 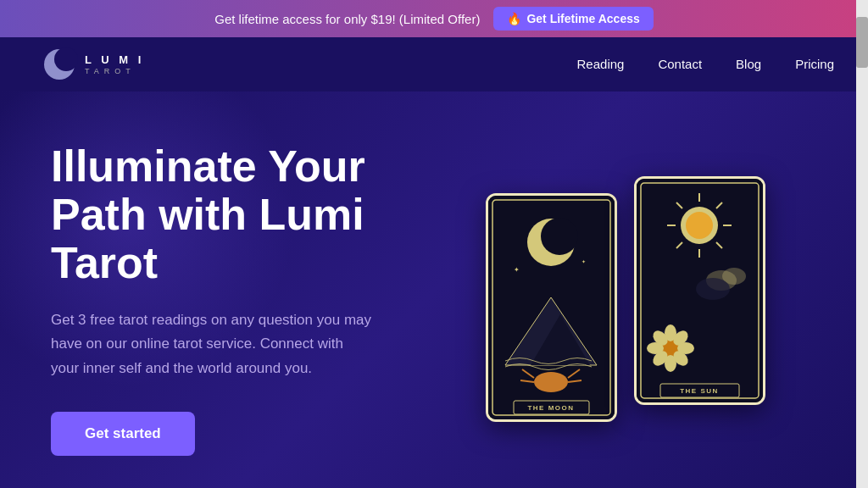 What do you see at coordinates (583, 19) in the screenshot?
I see `banner-cta-label: Get Lifetime Access` at bounding box center [583, 19].